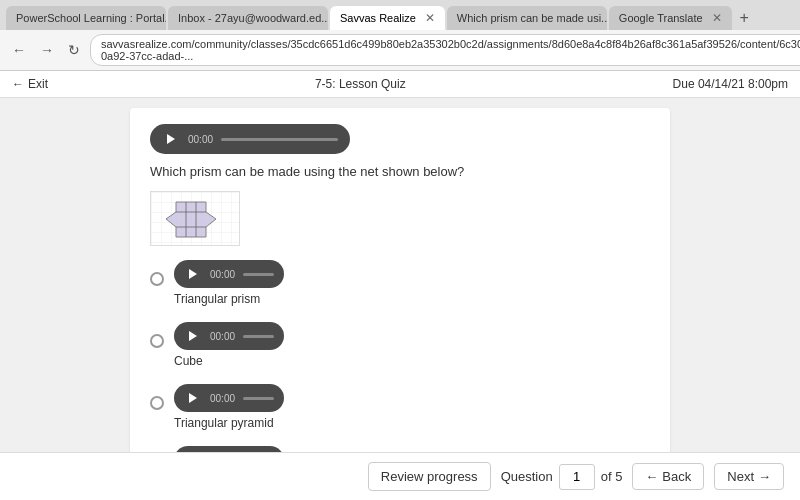 The height and width of the screenshot is (500, 800). I want to click on question-time: 00:00, so click(200, 140).